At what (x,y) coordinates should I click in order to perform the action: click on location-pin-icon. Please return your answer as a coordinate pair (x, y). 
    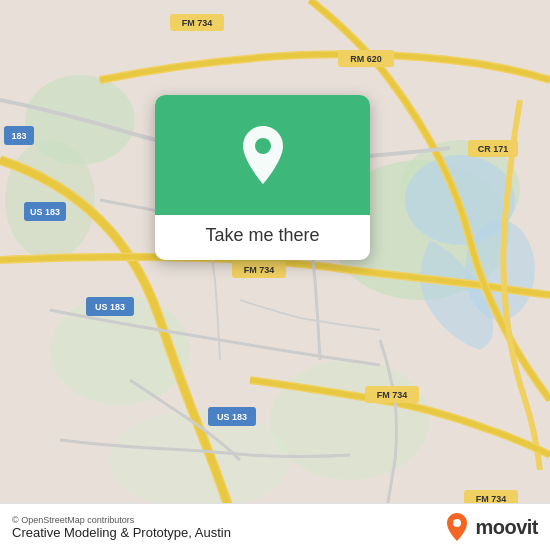
    Looking at the image, I should click on (263, 155).